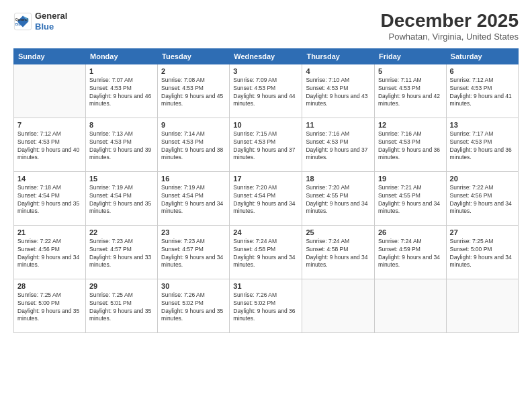  I want to click on day-number: 30, so click(193, 286).